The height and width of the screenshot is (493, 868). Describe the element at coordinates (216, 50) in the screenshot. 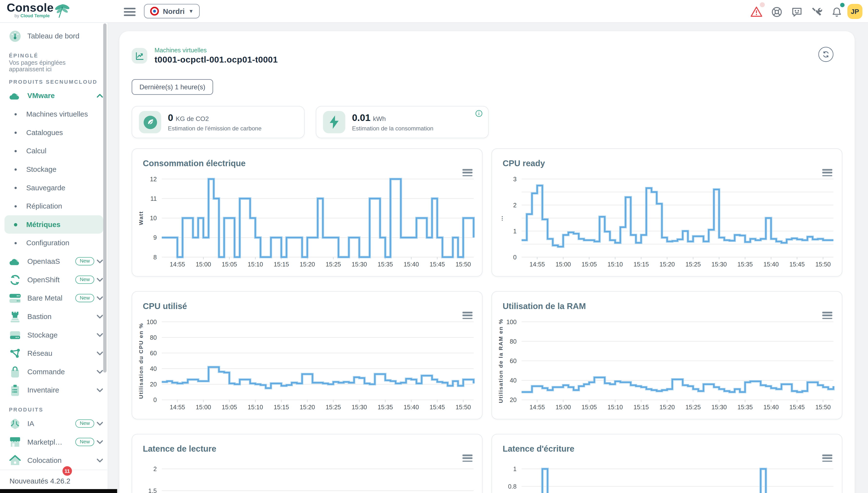

I see `breadcrumb-category: Machines virtuelles` at that location.